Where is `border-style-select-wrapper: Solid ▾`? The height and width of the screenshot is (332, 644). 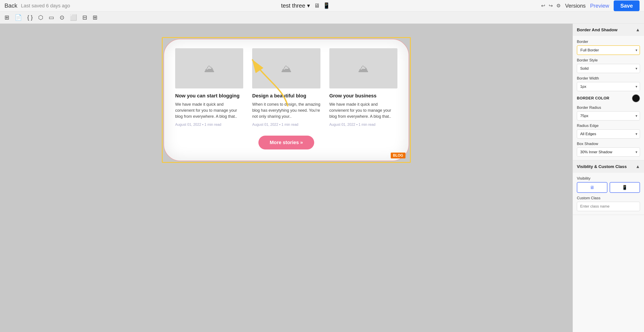 border-style-select-wrapper: Solid ▾ is located at coordinates (608, 69).